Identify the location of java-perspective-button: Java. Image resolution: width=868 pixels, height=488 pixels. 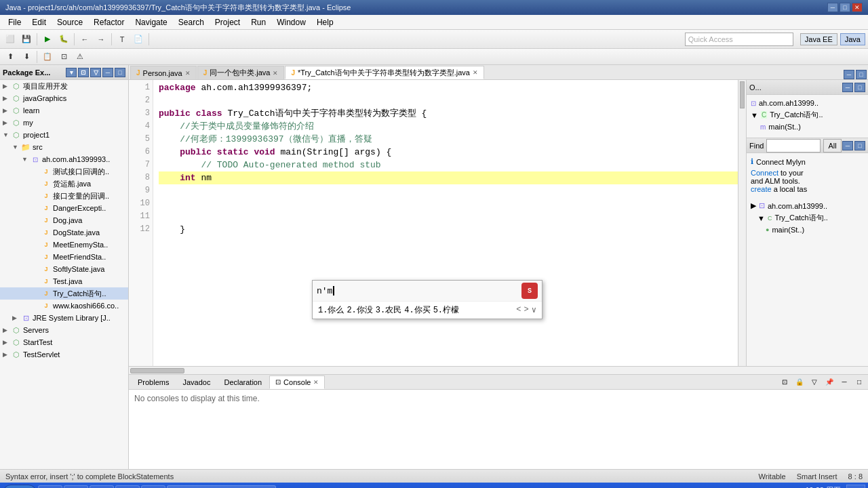
(853, 39).